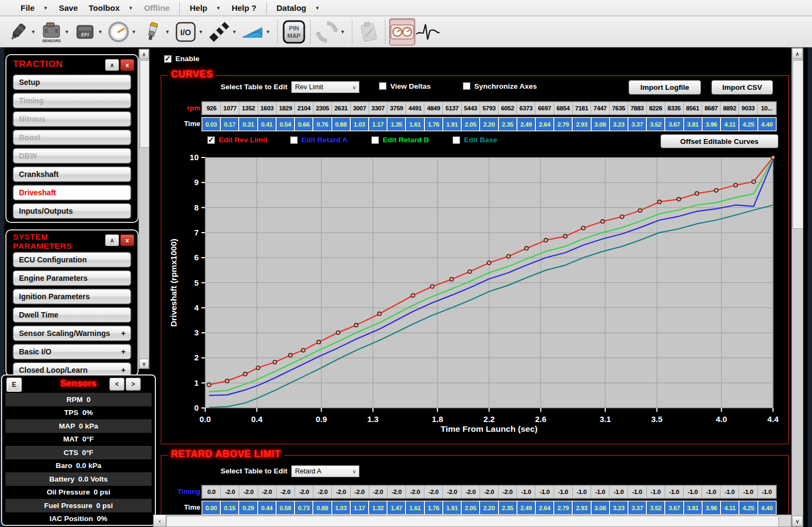 The image size is (812, 527). Describe the element at coordinates (451, 108) in the screenshot. I see `table-cell: 5137` at that location.